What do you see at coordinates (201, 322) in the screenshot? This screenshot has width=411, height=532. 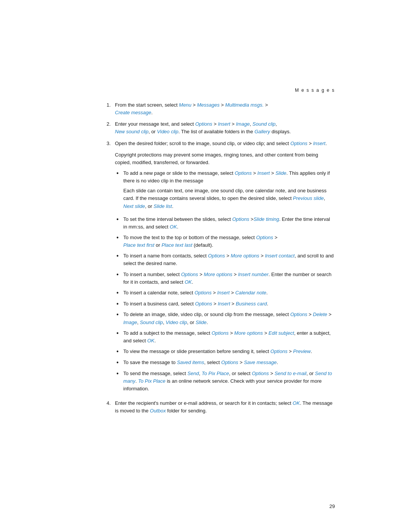 I see `link-slide-b8: Slide` at bounding box center [201, 322].